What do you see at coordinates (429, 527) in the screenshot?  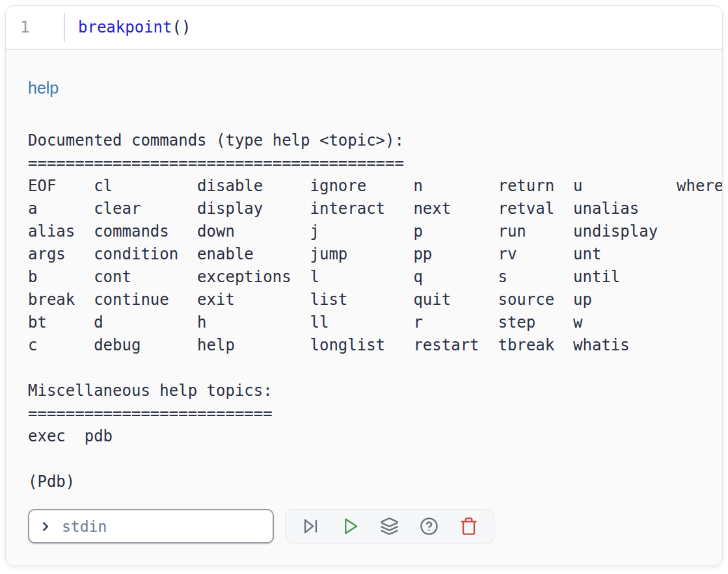 I see `help-circle-icon` at bounding box center [429, 527].